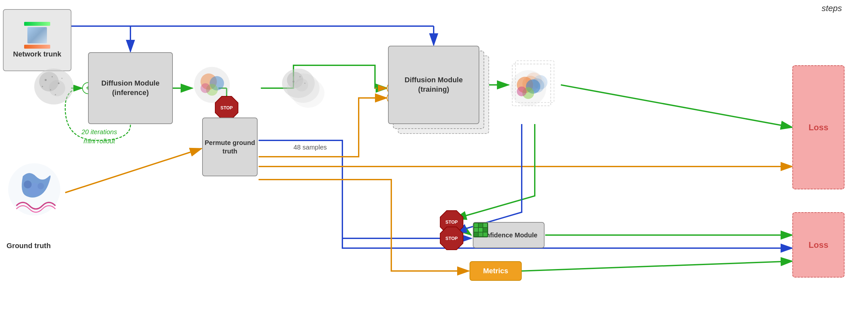  I want to click on confidence-module-box: Confidence Module, so click(509, 235).